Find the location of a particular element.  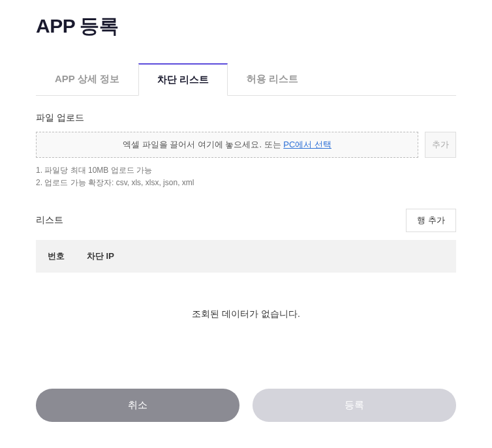

tab-app-detail: APP 상세 정보 is located at coordinates (87, 80).